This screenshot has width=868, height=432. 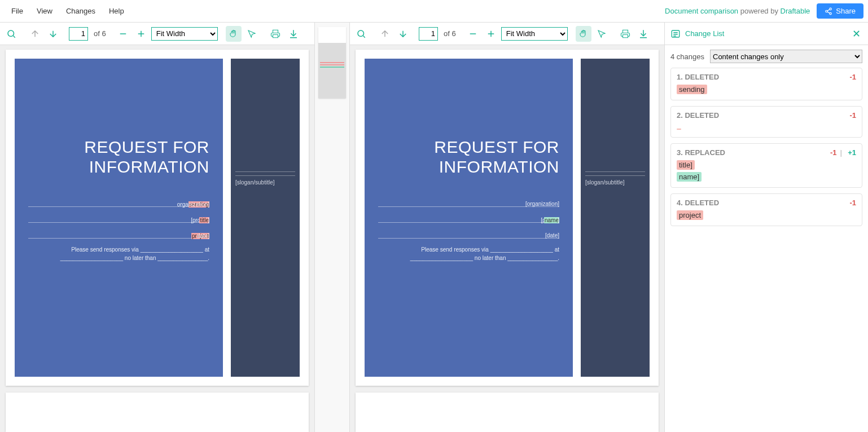 What do you see at coordinates (766, 122) in the screenshot?
I see `change-item: 2. DELETED-1` at bounding box center [766, 122].